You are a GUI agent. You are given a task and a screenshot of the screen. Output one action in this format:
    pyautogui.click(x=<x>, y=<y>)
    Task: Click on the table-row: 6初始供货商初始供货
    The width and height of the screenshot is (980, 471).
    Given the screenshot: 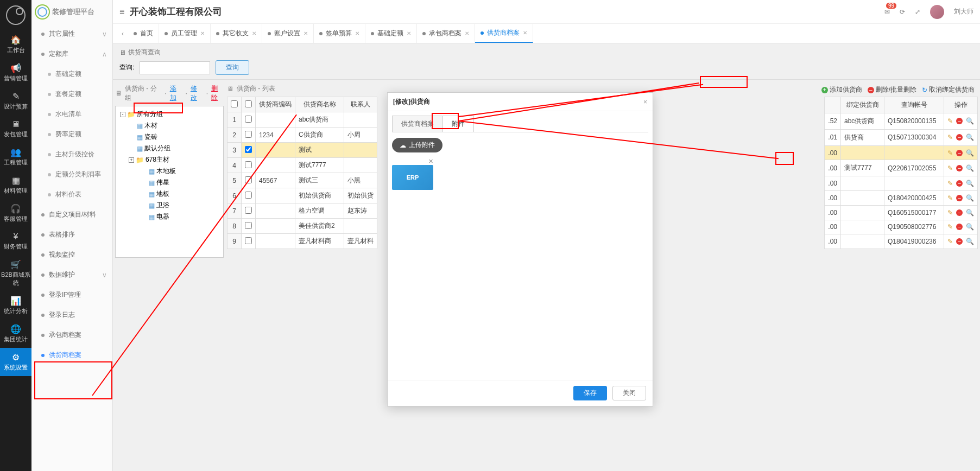 What is the action you would take?
    pyautogui.click(x=302, y=196)
    